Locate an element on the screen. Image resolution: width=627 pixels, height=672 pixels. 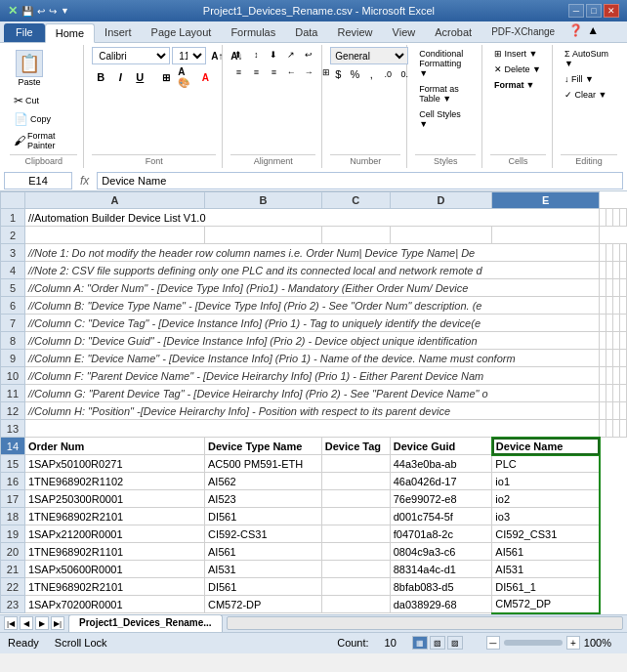
table-cell: 76e99072-e8 is located at coordinates (441, 499).